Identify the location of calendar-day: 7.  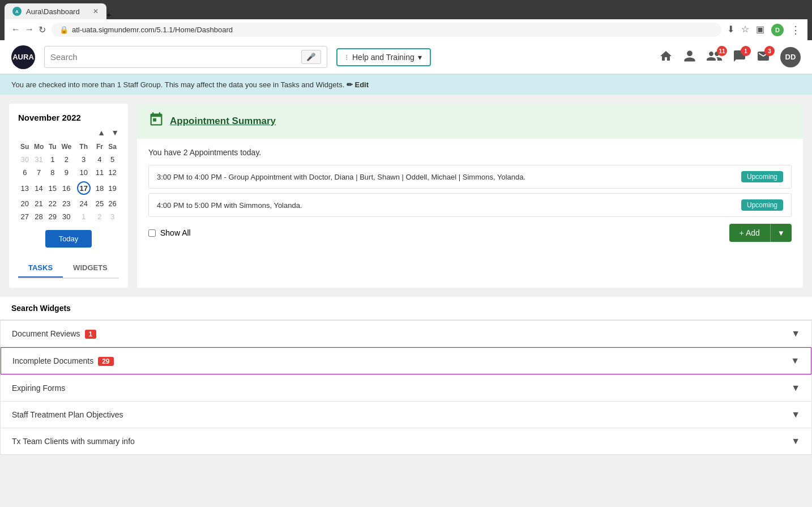
(39, 172).